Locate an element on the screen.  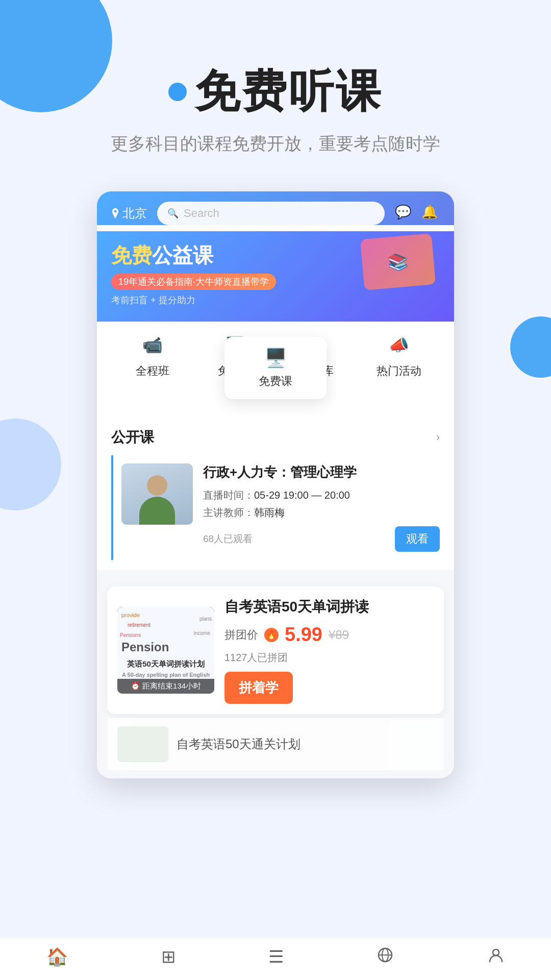
watch-button: 观看 is located at coordinates (417, 539).